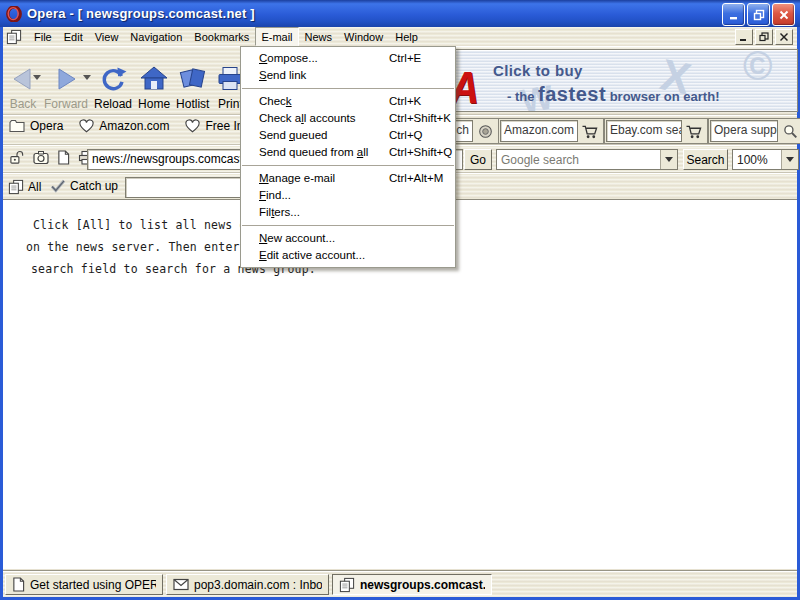  I want to click on envelope-icon, so click(181, 584).